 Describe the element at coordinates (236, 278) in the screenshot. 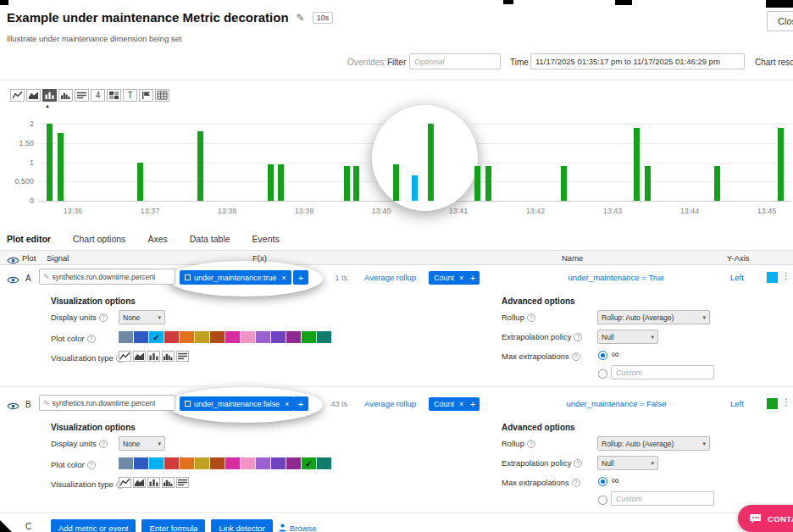

I see `filter-chip: under_maintenance:true ×` at that location.